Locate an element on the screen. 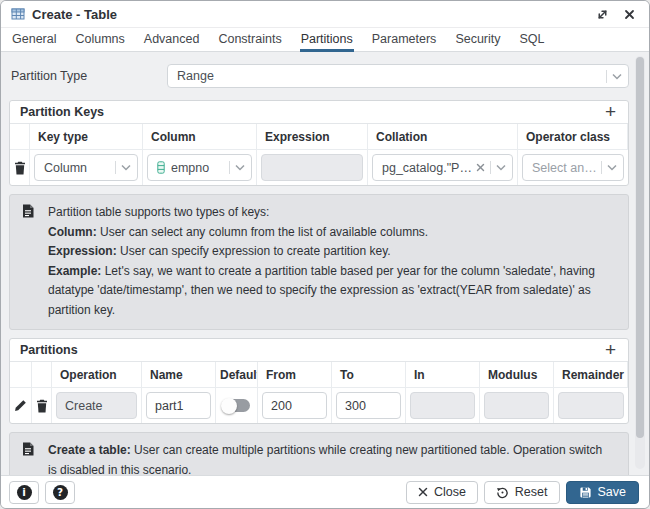 This screenshot has width=650, height=509. reset-icon is located at coordinates (502, 492).